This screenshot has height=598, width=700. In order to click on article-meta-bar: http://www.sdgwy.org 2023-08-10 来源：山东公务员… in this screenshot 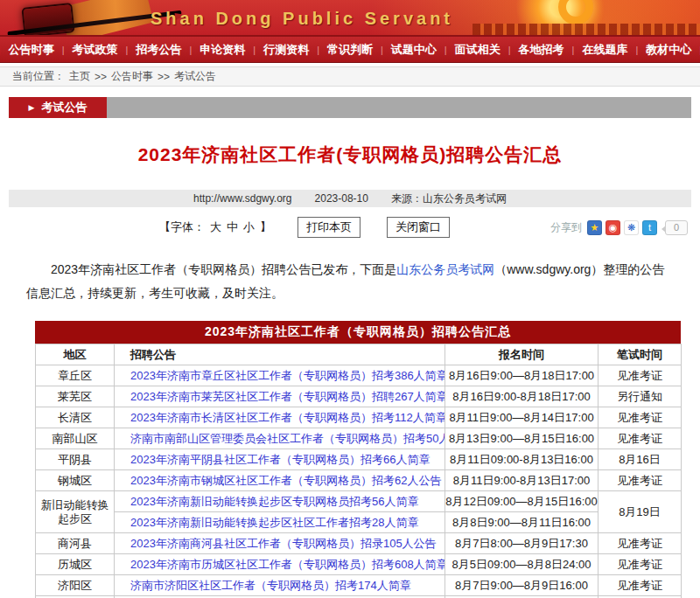, I will do `click(350, 198)`.